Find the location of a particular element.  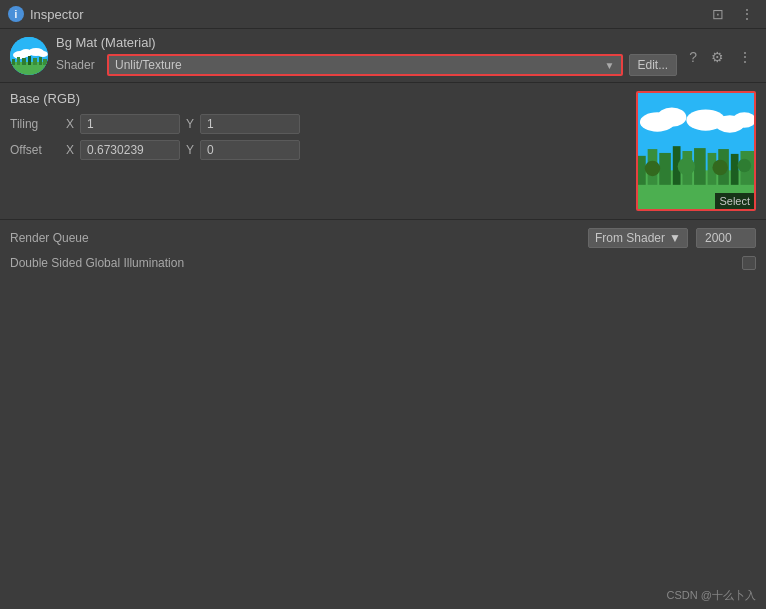

base-fields: Base (RGB) Tiling X 1 Y 1 Offset X 0.673… is located at coordinates (318, 128).